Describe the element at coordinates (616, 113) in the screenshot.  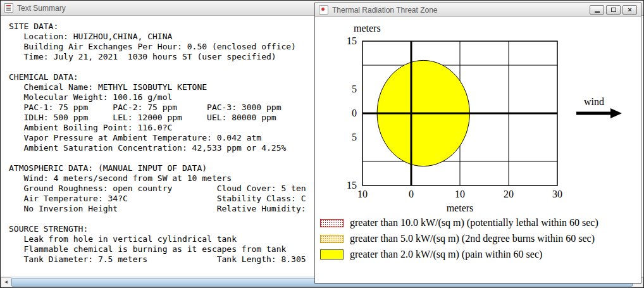
I see `wind-arrow-head` at that location.